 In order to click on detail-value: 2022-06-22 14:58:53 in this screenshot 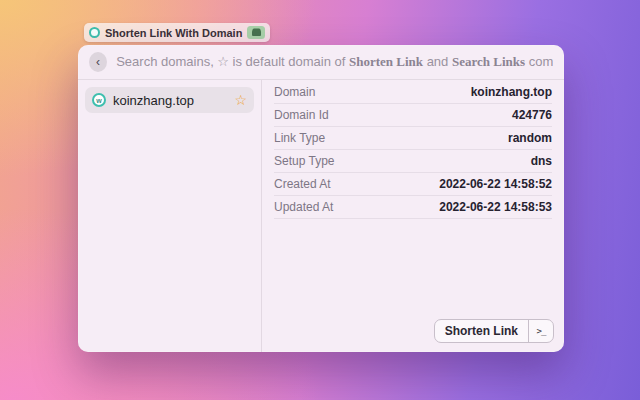, I will do `click(496, 207)`.